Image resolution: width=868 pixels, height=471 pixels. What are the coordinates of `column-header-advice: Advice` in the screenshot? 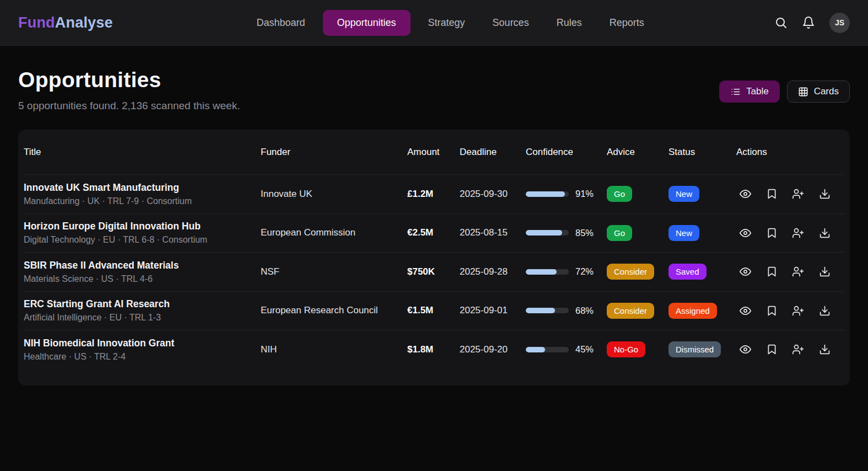 It's located at (638, 152).